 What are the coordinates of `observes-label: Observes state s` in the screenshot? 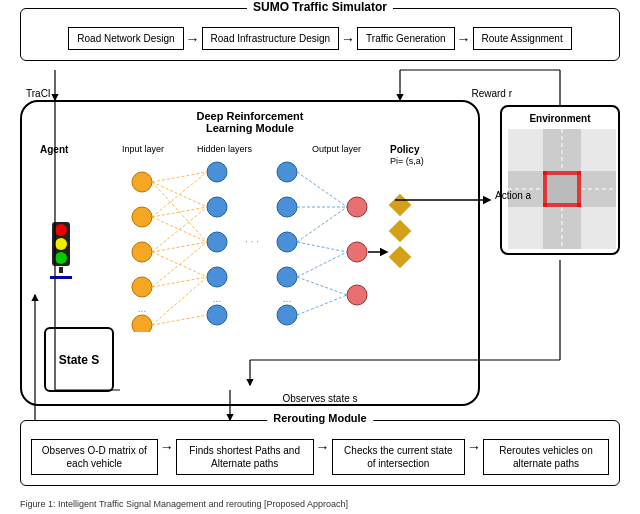 It's located at (320, 398).